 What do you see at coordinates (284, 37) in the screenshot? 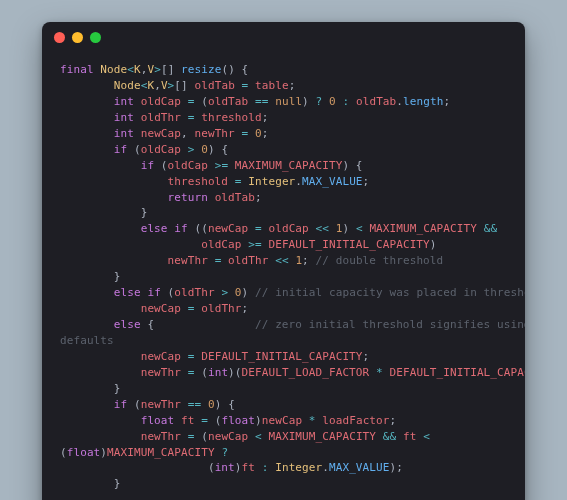
I see `window-titlebar` at bounding box center [284, 37].